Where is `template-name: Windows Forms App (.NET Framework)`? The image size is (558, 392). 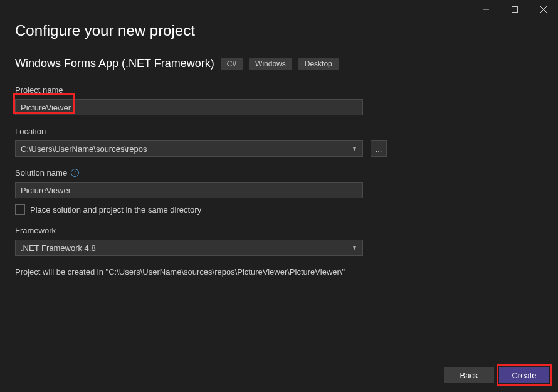 template-name: Windows Forms App (.NET Framework) is located at coordinates (115, 64).